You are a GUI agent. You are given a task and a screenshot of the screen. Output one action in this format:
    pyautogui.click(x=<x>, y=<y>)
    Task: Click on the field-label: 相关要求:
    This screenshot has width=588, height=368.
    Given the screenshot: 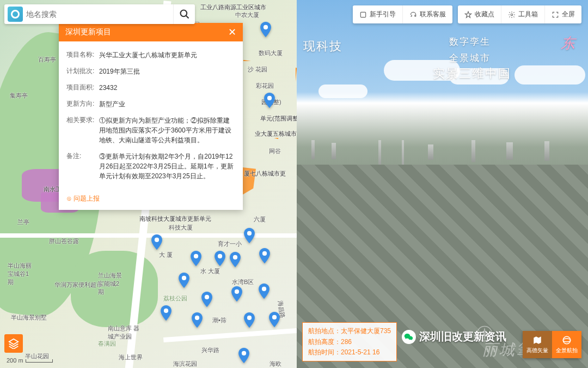 What is the action you would take?
    pyautogui.click(x=83, y=130)
    